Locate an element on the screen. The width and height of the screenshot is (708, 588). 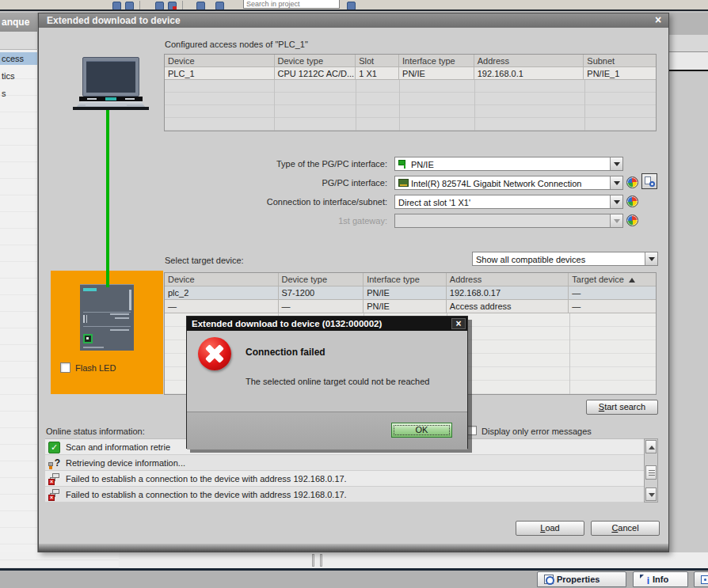
display-errors-label: Display only error messages is located at coordinates (537, 431).